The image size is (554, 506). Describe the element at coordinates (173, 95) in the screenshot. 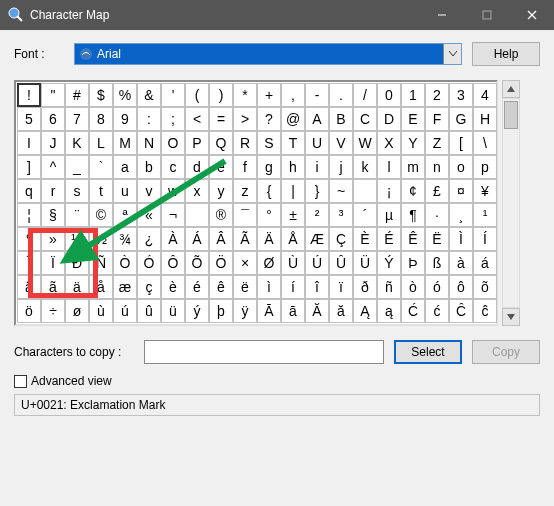

I see `char-cell: '` at that location.